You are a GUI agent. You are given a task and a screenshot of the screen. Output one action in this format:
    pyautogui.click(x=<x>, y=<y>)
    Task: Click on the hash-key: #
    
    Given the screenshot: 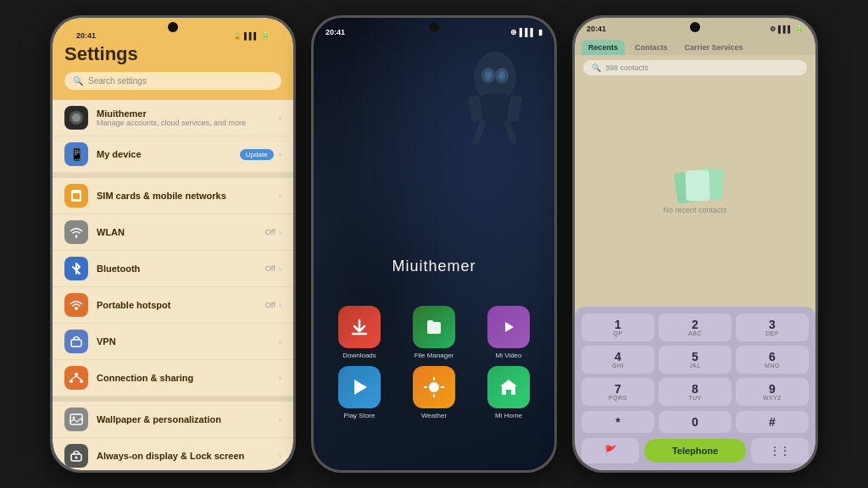 What is the action you would take?
    pyautogui.click(x=772, y=422)
    